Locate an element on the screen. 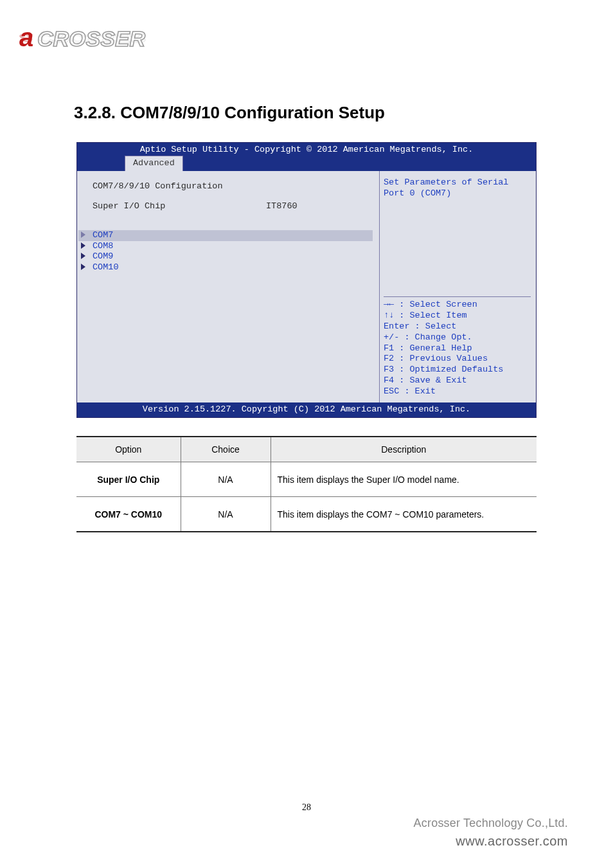 Image resolution: width=613 pixels, height=868 pixels. bios-item-com8: COM8 is located at coordinates (226, 247).